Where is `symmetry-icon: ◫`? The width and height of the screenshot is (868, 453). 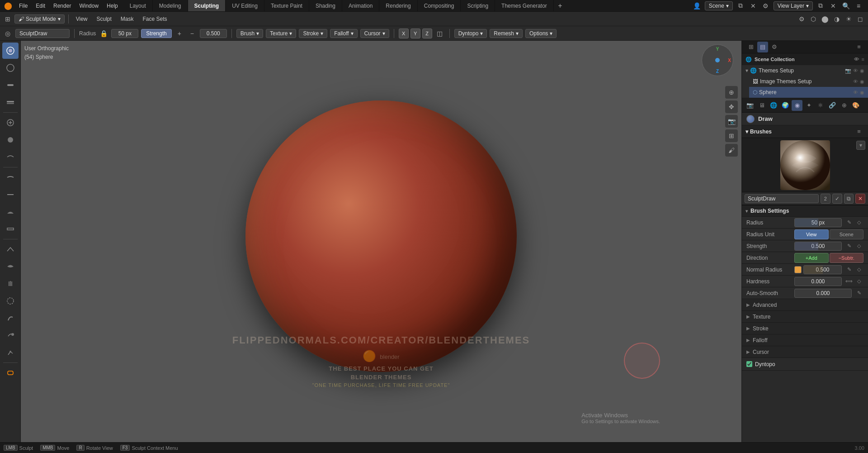
symmetry-icon: ◫ is located at coordinates (440, 33).